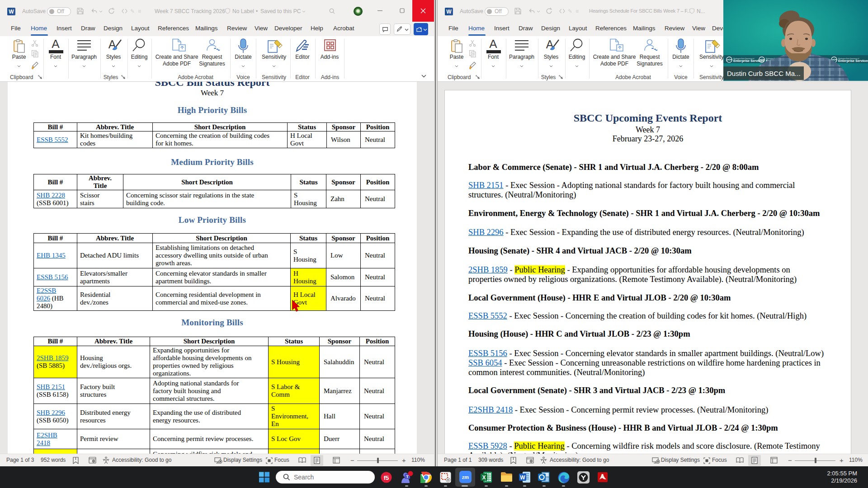 The height and width of the screenshot is (488, 868). What do you see at coordinates (407, 477) in the screenshot?
I see `svg-text: T` at bounding box center [407, 477].